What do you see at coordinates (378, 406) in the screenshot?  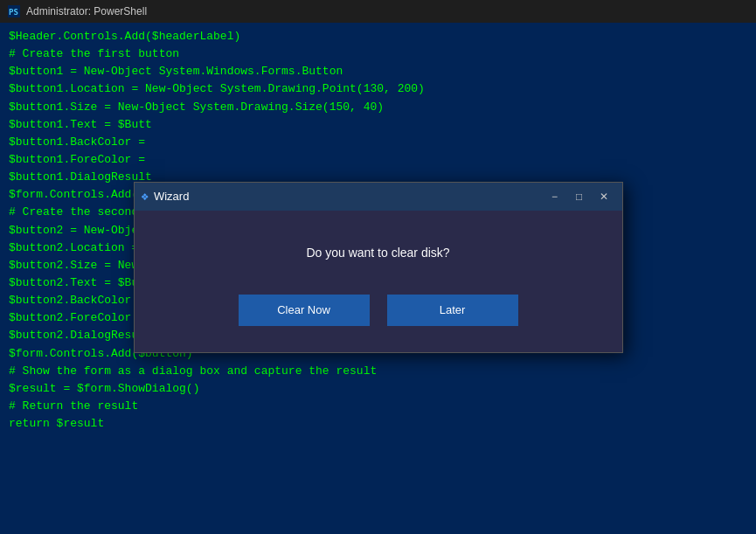 I see `ps-line: # Return the result` at bounding box center [378, 406].